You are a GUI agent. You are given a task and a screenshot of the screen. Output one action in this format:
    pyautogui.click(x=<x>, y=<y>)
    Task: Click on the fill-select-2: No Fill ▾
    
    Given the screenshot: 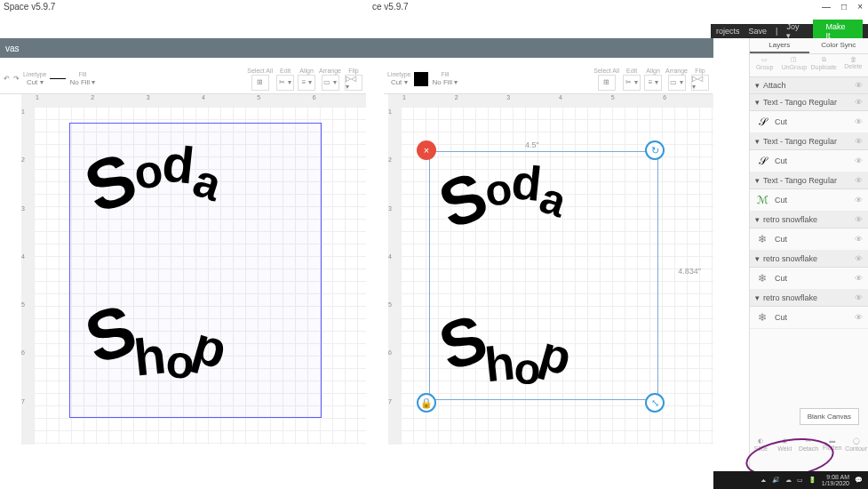 What is the action you would take?
    pyautogui.click(x=444, y=82)
    